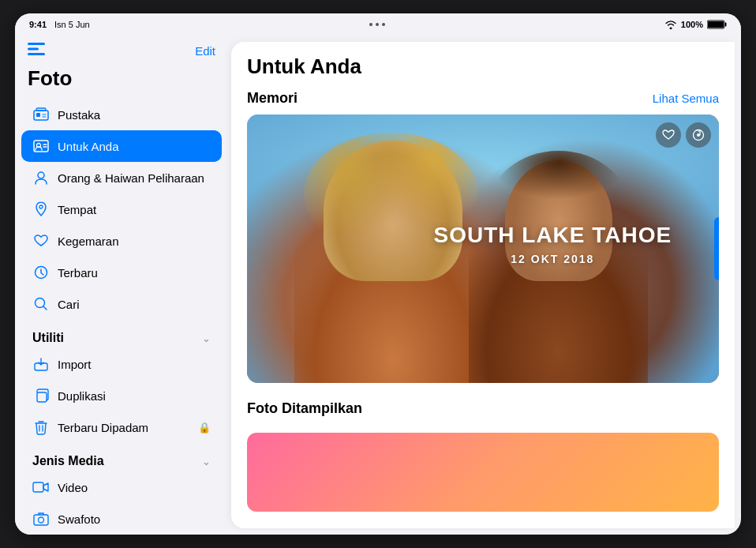  What do you see at coordinates (41, 427) in the screenshot?
I see `terbaru-dipadam-icon` at bounding box center [41, 427].